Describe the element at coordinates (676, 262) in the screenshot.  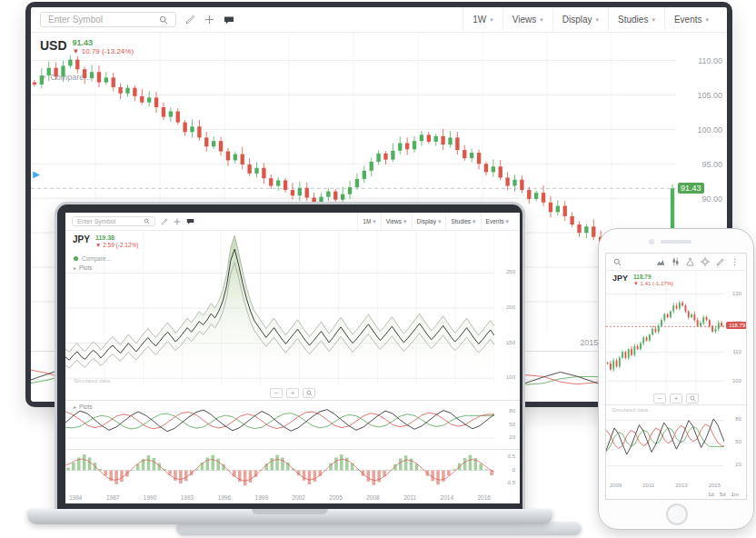
I see `candle-chart-icon` at that location.